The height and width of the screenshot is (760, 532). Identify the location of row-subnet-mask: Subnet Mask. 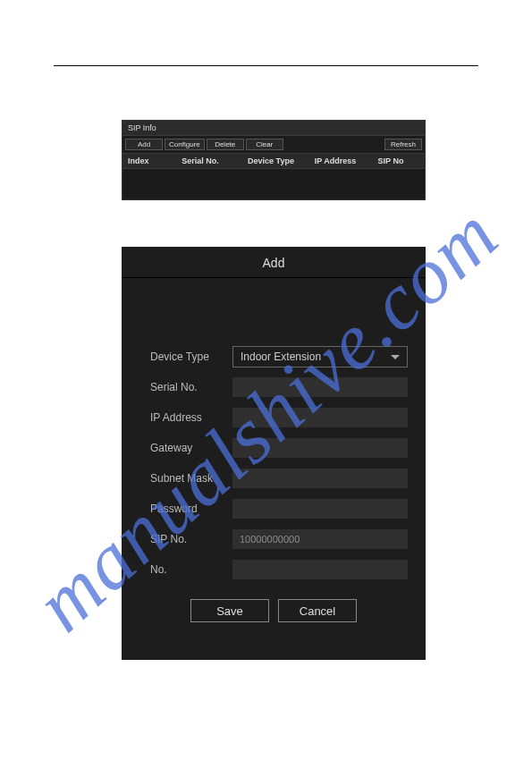
(279, 478).